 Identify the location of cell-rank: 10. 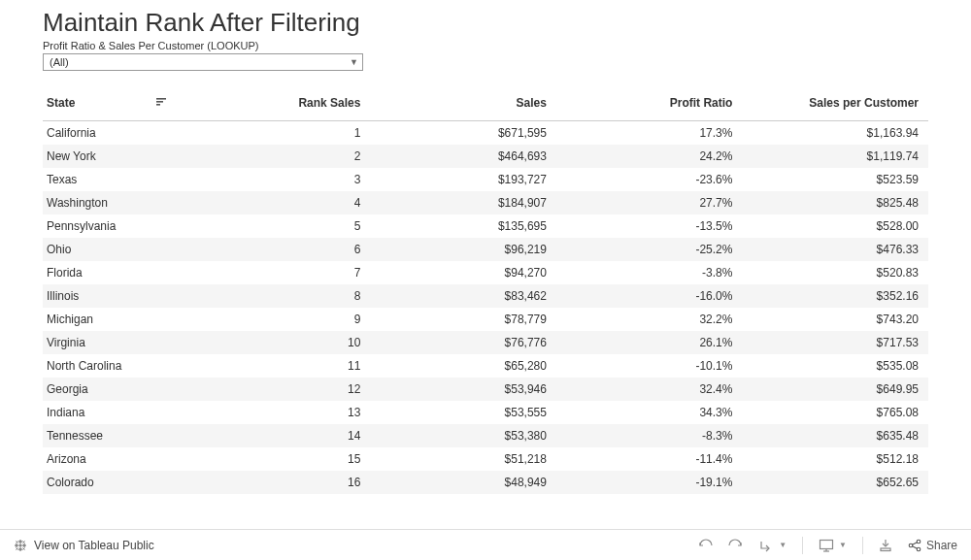
(290, 343).